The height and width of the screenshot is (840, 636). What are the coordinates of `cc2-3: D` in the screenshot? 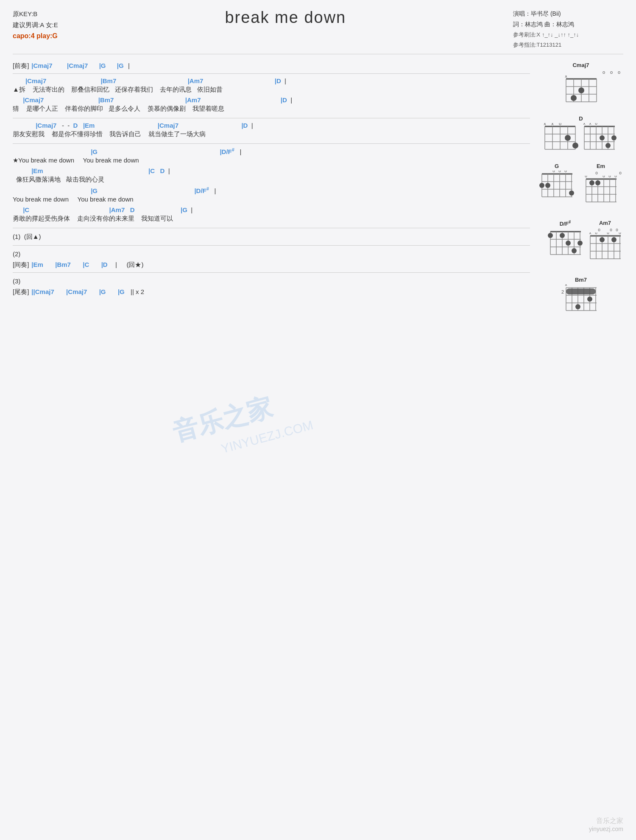 It's located at (163, 171).